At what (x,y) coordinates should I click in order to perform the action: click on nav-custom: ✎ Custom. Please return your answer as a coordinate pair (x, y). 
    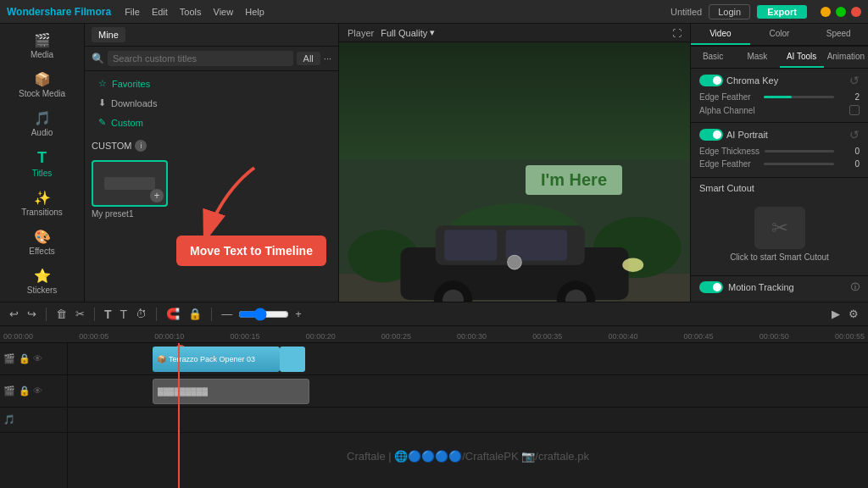
    Looking at the image, I should click on (212, 122).